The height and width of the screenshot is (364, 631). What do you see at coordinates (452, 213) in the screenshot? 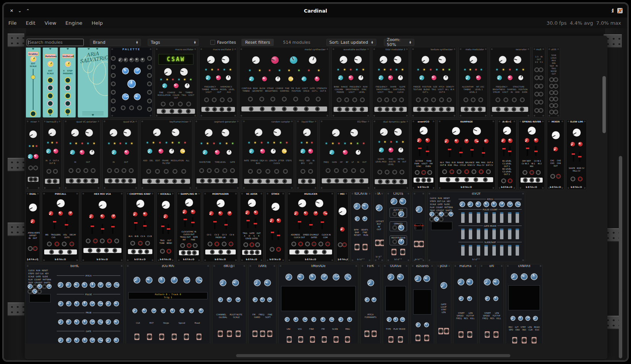
I see `knob-pointer` at bounding box center [452, 213].